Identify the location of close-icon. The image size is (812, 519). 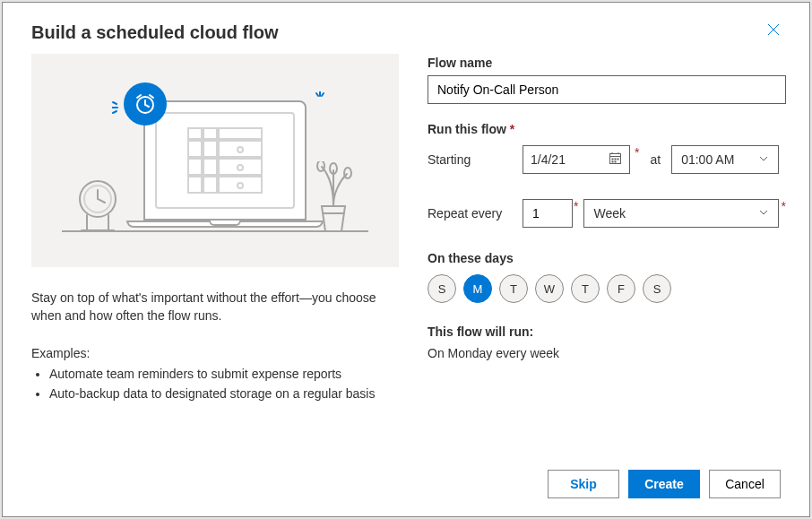
(773, 30).